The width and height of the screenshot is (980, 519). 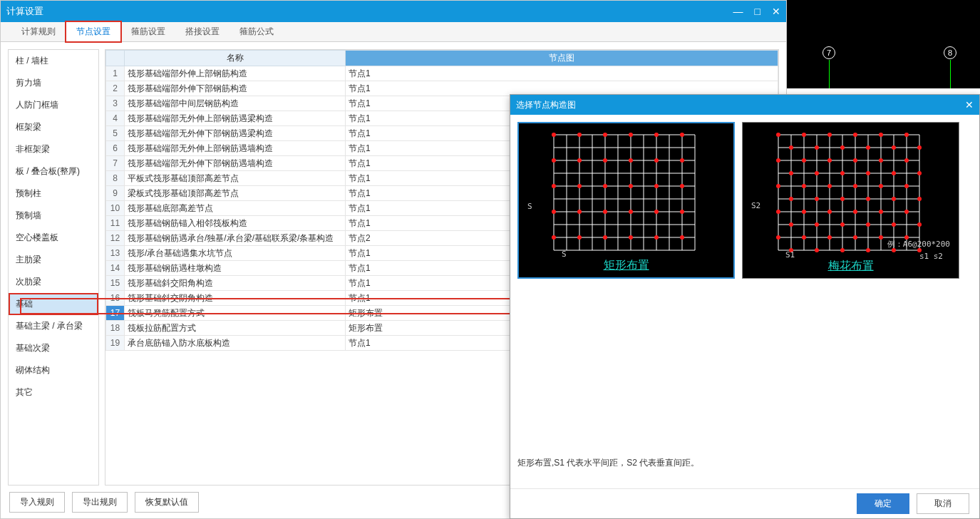 I want to click on cell-name: 筏形基础端部中间层钢筋构造, so click(x=235, y=104).